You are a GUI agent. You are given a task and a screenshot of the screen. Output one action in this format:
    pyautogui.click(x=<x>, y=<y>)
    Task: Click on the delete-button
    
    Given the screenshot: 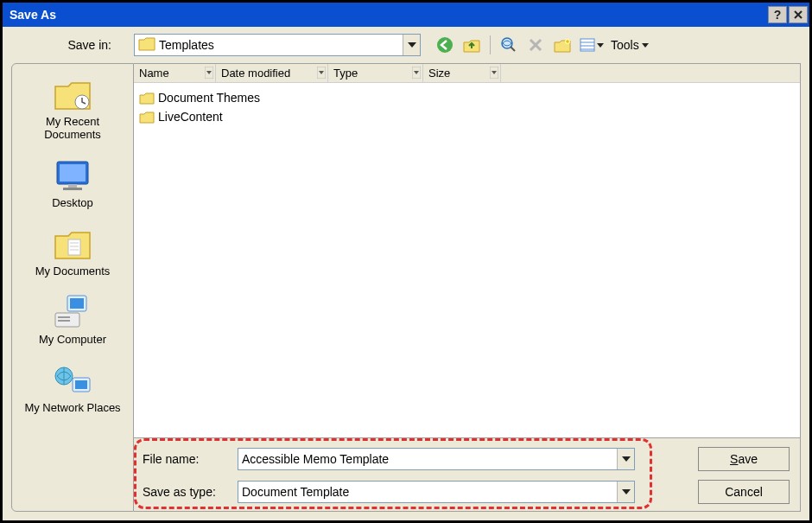 What is the action you would take?
    pyautogui.click(x=536, y=45)
    